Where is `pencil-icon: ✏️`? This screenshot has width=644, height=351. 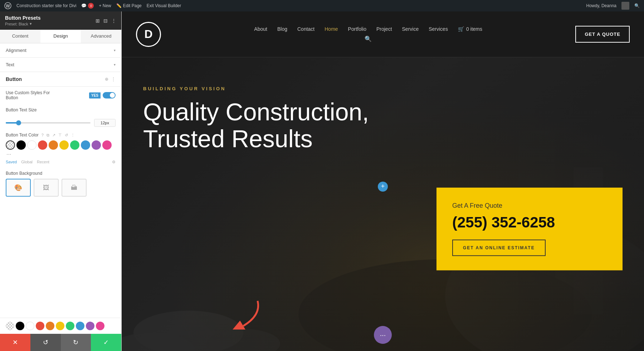
pencil-icon: ✏️ is located at coordinates (119, 6).